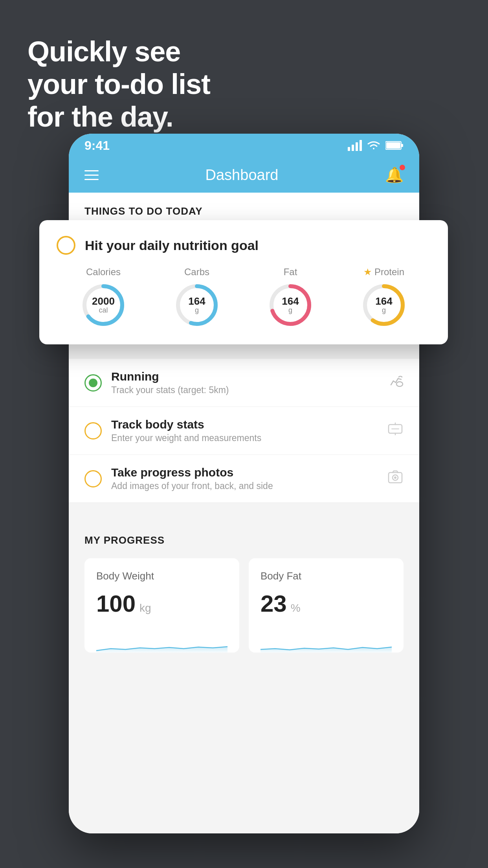 This screenshot has height=868, width=488. I want to click on todo-checkbox-body-stats, so click(93, 431).